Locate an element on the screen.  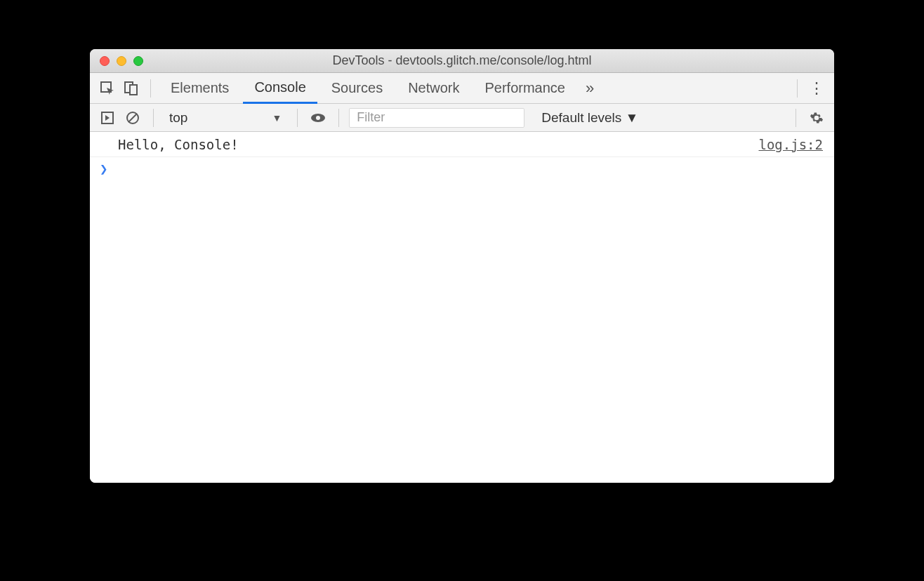
toggle-device-toolbar-icon is located at coordinates (131, 88).